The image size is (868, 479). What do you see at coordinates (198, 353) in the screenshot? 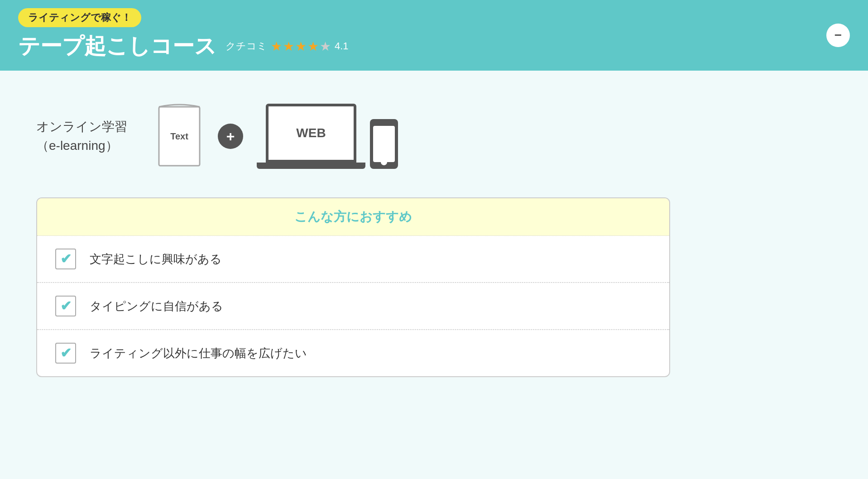
I see `recommend-text-3: ライティング以外に仕事の幅を広げたい` at bounding box center [198, 353].